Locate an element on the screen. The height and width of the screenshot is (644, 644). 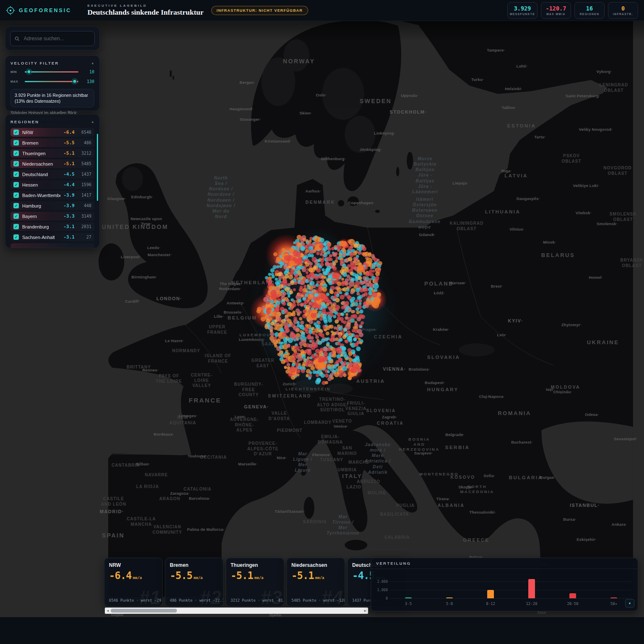
stat-box: 0INFRASTR. is located at coordinates (623, 10).